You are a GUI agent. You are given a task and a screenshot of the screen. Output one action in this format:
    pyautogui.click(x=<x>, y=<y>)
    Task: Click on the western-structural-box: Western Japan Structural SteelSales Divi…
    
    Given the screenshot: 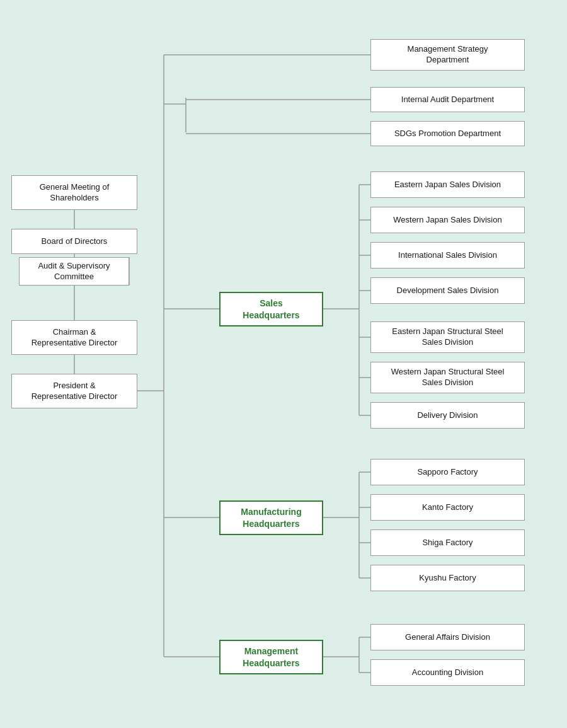 What is the action you would take?
    pyautogui.click(x=447, y=378)
    